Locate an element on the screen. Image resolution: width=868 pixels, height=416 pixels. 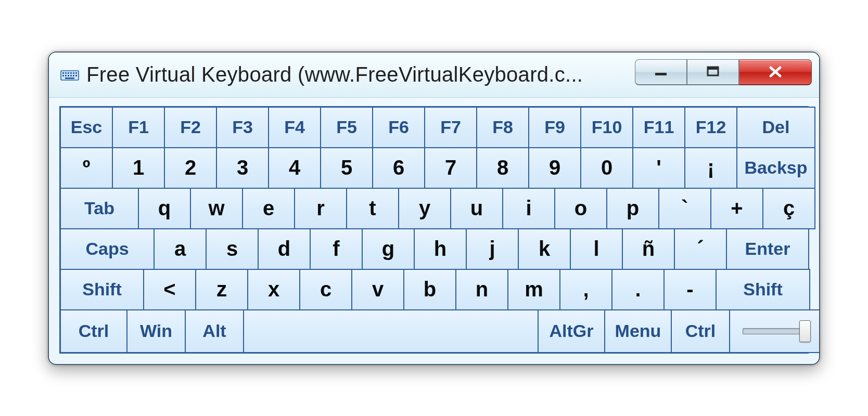
key-acute: ´ is located at coordinates (700, 249).